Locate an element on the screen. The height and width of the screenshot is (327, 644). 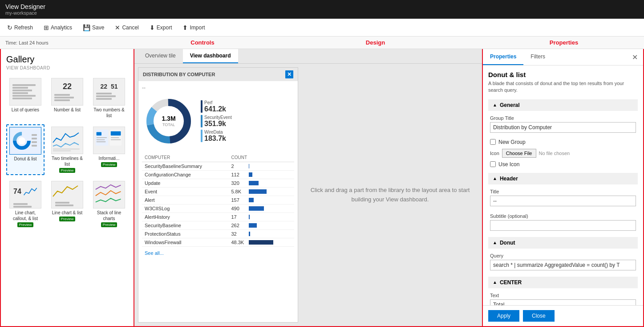
design-section-label: Design is located at coordinates (376, 43).